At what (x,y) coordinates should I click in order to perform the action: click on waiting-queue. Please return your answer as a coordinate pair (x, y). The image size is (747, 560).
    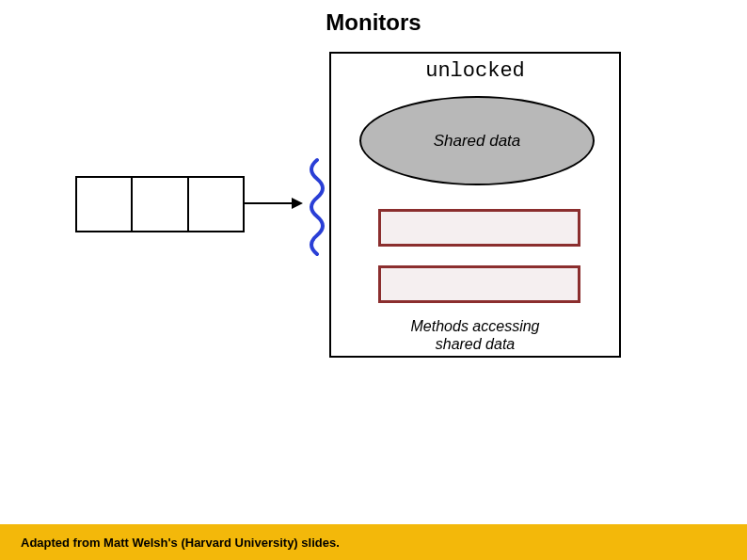
    Looking at the image, I should click on (160, 204).